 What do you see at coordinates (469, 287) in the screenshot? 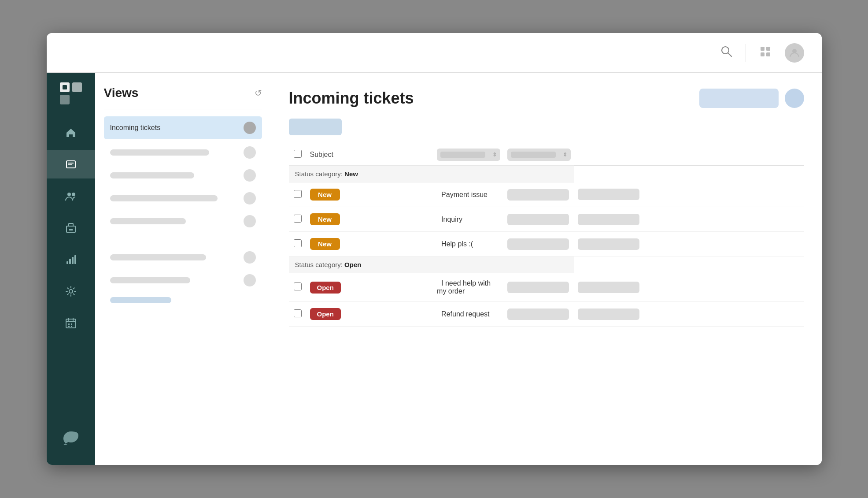
I see `row-subject-cell: I need help with my order` at bounding box center [469, 287].